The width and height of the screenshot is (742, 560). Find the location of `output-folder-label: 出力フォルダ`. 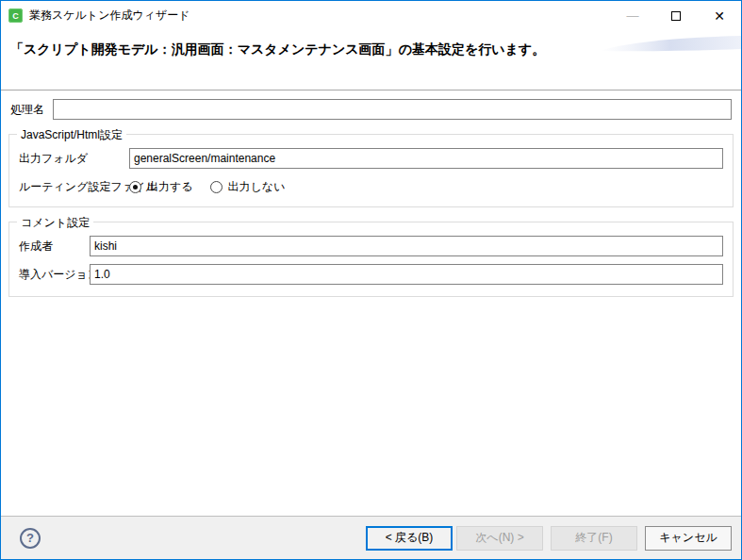

output-folder-label: 出力フォルダ is located at coordinates (74, 158).